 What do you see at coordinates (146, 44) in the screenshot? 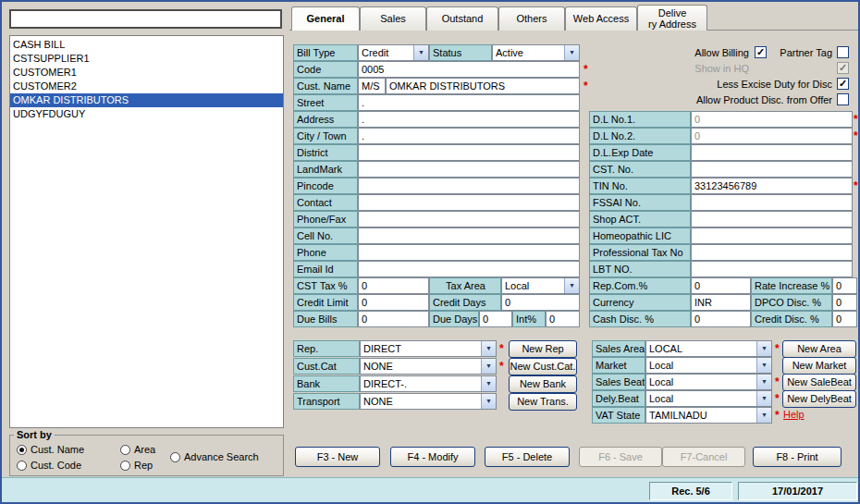
I see `list-item: CASH BILL` at bounding box center [146, 44].